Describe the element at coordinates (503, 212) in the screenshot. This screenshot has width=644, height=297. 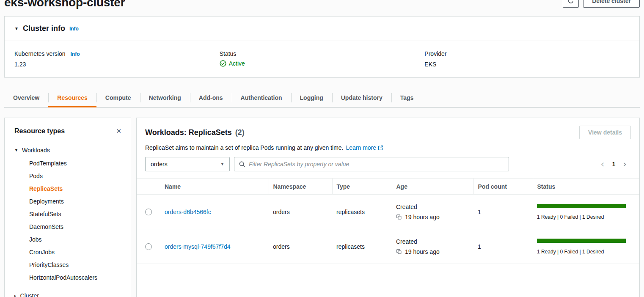
I see `replicaset-pod-count: 1` at that location.